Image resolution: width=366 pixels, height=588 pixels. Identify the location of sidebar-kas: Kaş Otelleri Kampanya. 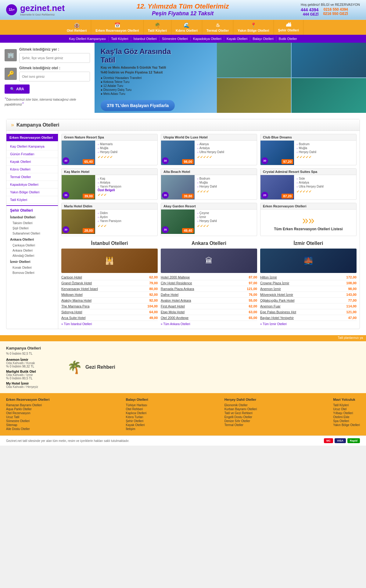
(32, 146).